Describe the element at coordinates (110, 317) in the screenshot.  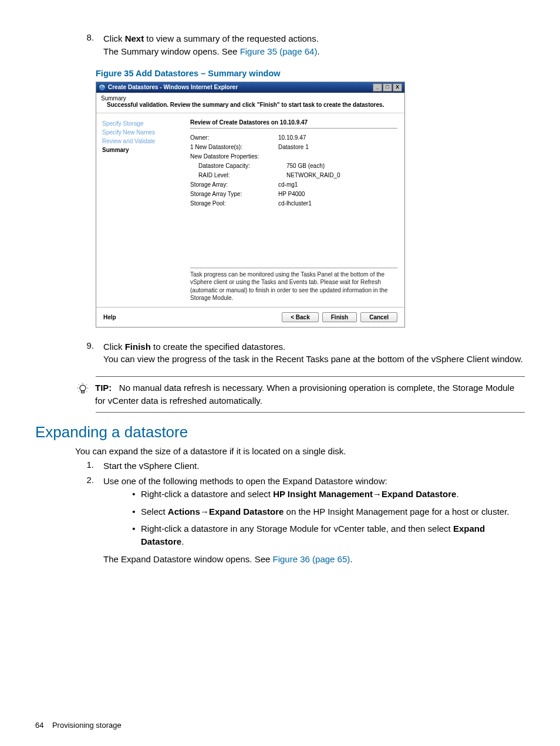
I see `help-button: Help` at that location.